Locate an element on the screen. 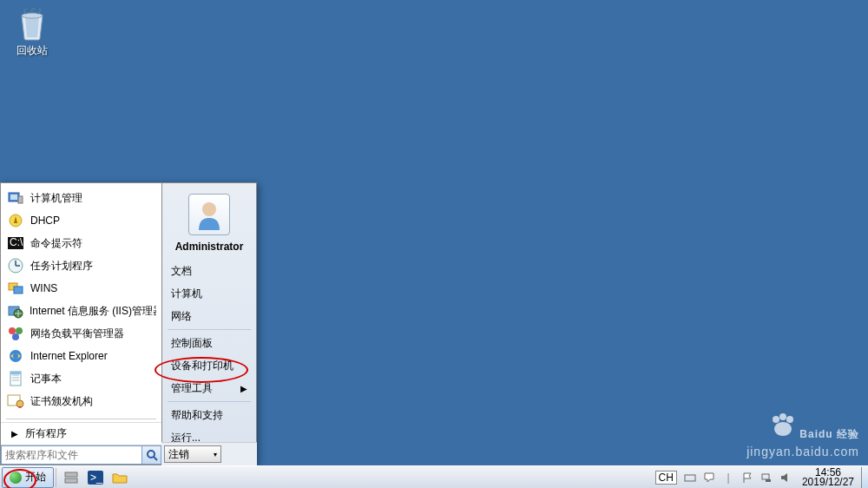 The image size is (868, 488). app-label: 证书颁发机构 is located at coordinates (62, 401).